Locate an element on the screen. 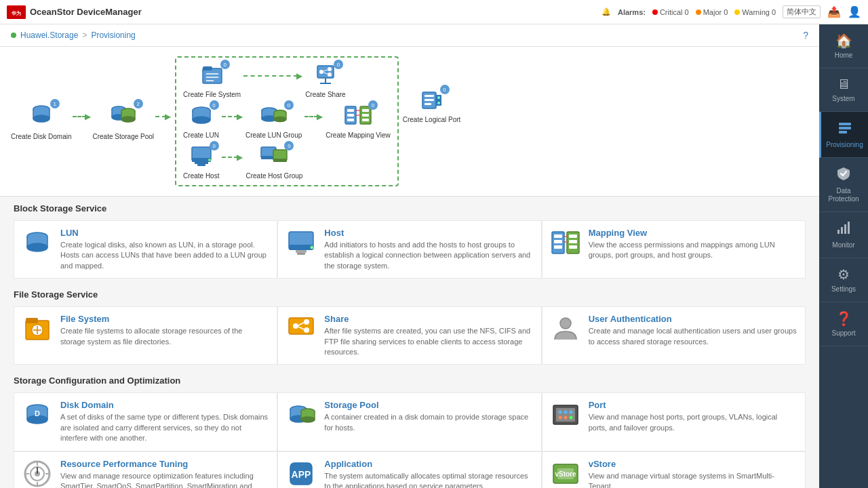 Image resolution: width=868 pixels, height=488 pixels. wf-step-mapping-view: 0 Create Mapping View is located at coordinates (358, 121).